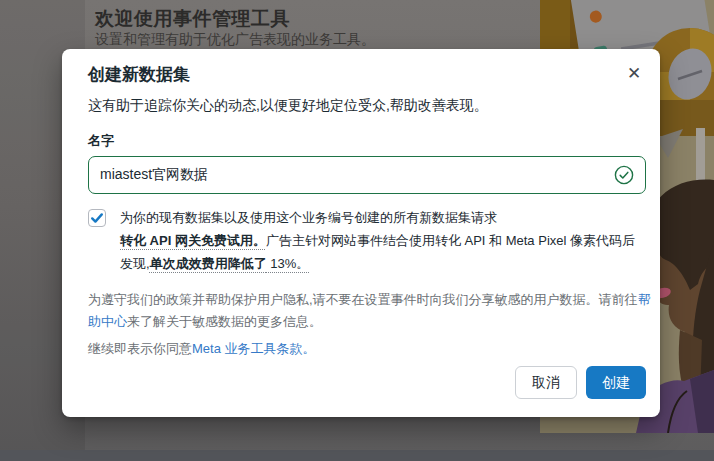 This screenshot has height=461, width=714. I want to click on valid-check-icon, so click(624, 175).